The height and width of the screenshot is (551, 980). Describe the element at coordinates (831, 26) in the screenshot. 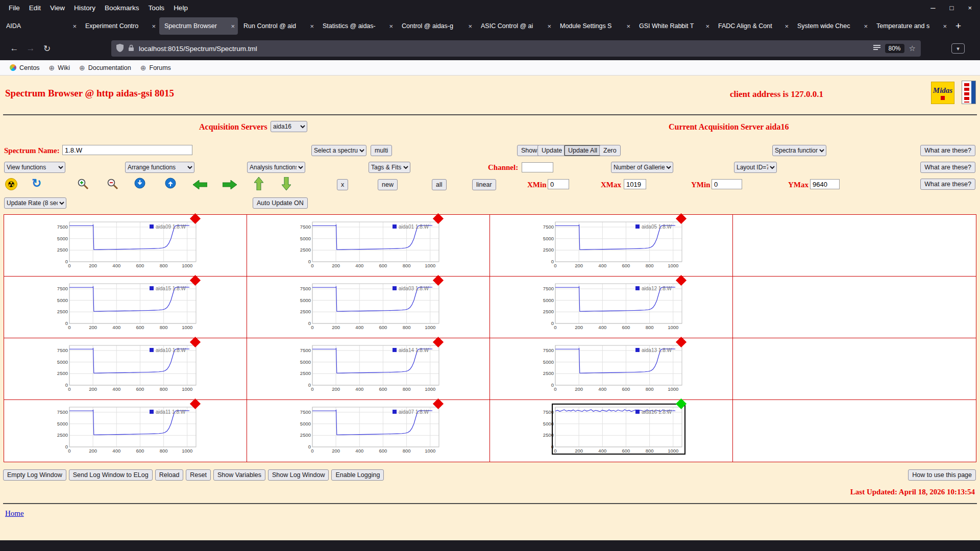

I see `browser-tab: System wide Chec×` at that location.